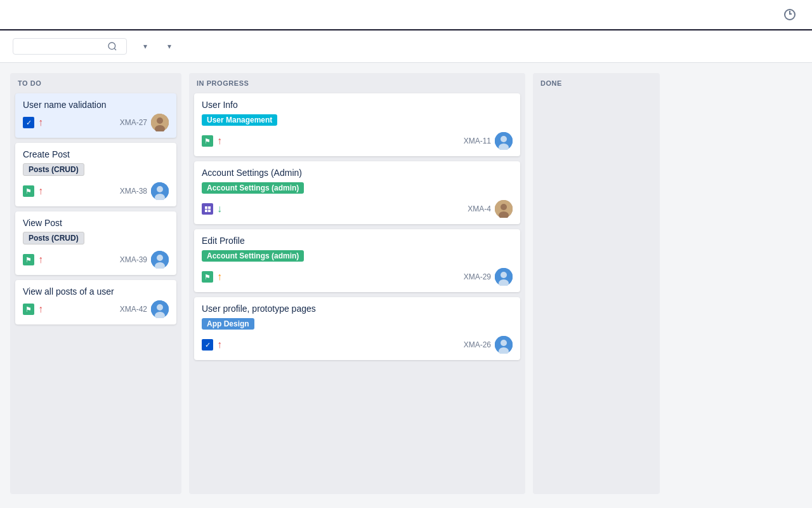 The image size is (812, 508). Describe the element at coordinates (112, 46) in the screenshot. I see `search-icon` at that location.